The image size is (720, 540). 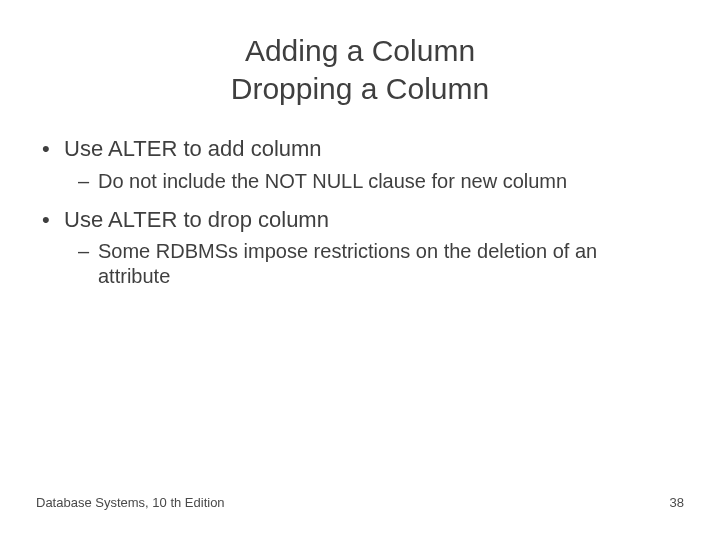 I want to click on slide-title: Adding a Column Dropping a Column, so click(x=360, y=70).